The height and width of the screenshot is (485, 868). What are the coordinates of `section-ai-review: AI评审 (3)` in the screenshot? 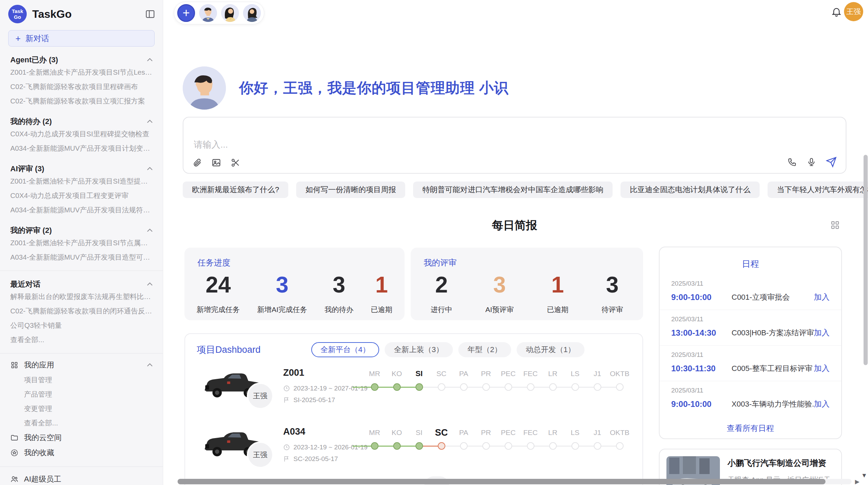 It's located at (82, 169).